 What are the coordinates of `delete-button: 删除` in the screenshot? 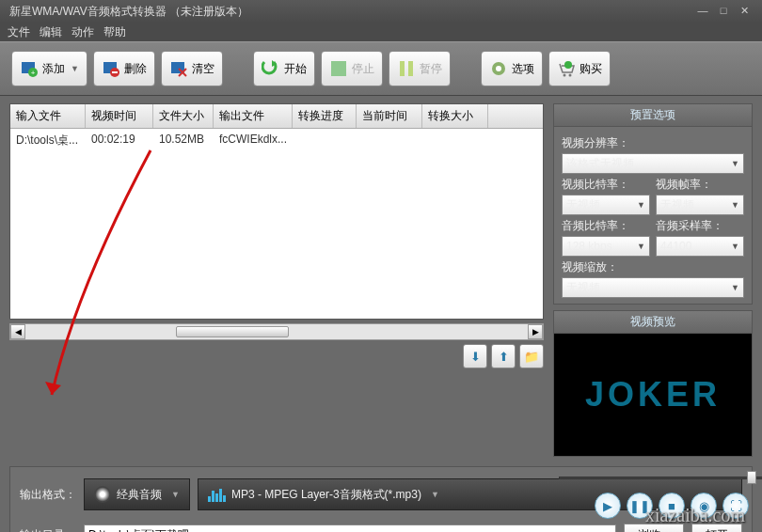 It's located at (124, 69).